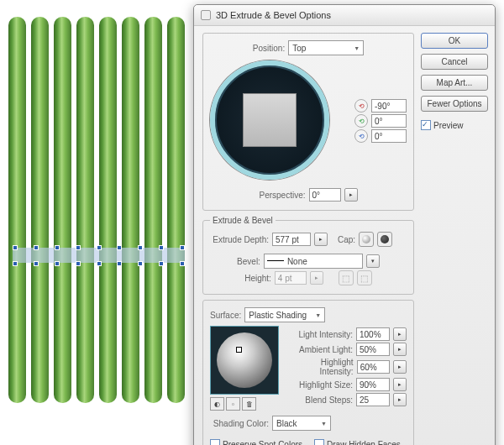 This screenshot has width=504, height=445. Describe the element at coordinates (358, 442) in the screenshot. I see `draw-hidden-faces-checkbox: Draw Hidden Faces` at that location.